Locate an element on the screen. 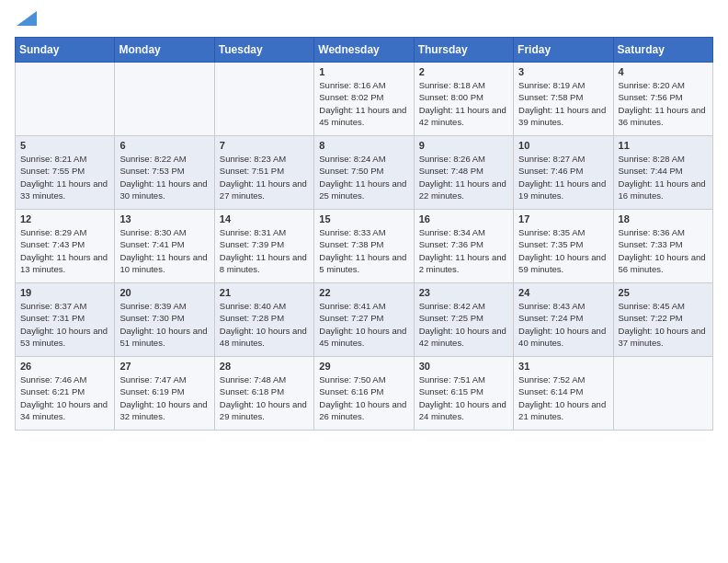 The width and height of the screenshot is (728, 563). daylight: Daylight: 10 hours and 32 minutes. is located at coordinates (164, 410).